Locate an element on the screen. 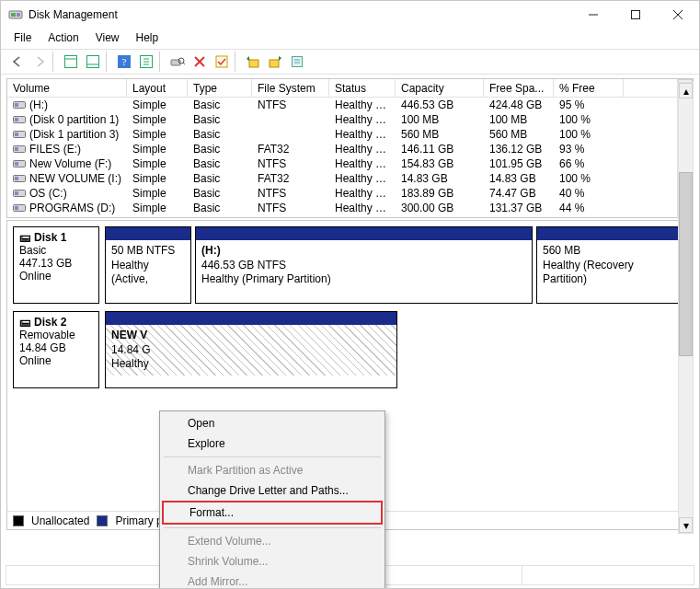  disk-info-2: 🖴Disk 2 Removable 14.84 GB Online is located at coordinates (56, 350).